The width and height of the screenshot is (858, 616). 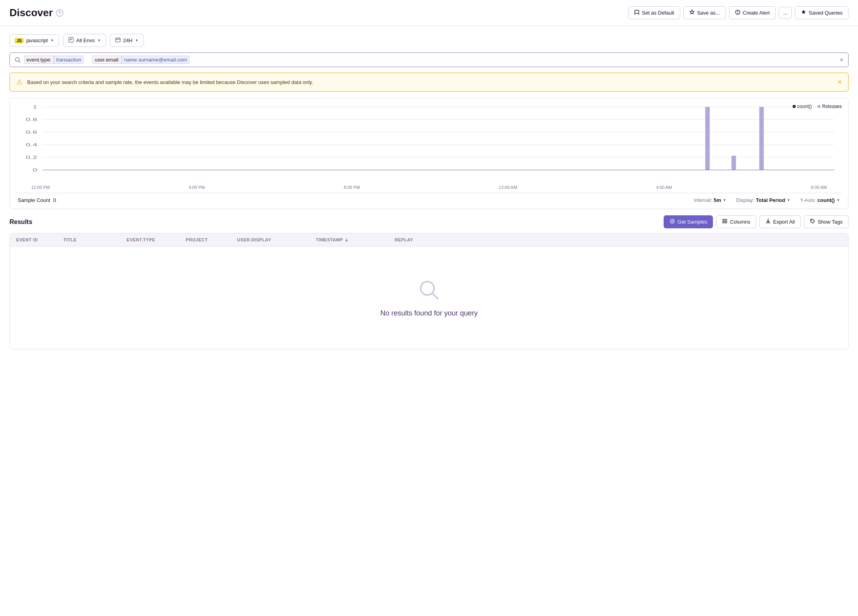 I want to click on export-all-label: Export All, so click(x=784, y=222).